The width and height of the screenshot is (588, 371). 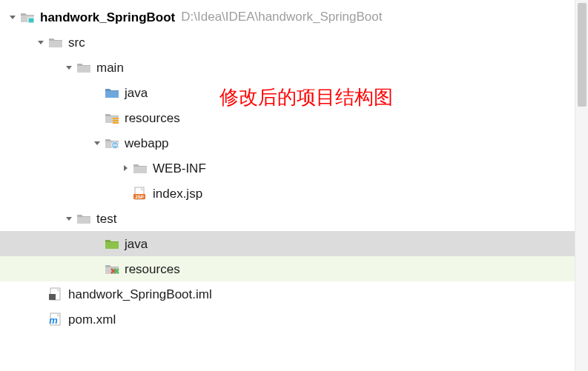 I want to click on tree-item-root: handwork_SpringBootD:\Idea\IDEA\handwork…, so click(x=294, y=17).